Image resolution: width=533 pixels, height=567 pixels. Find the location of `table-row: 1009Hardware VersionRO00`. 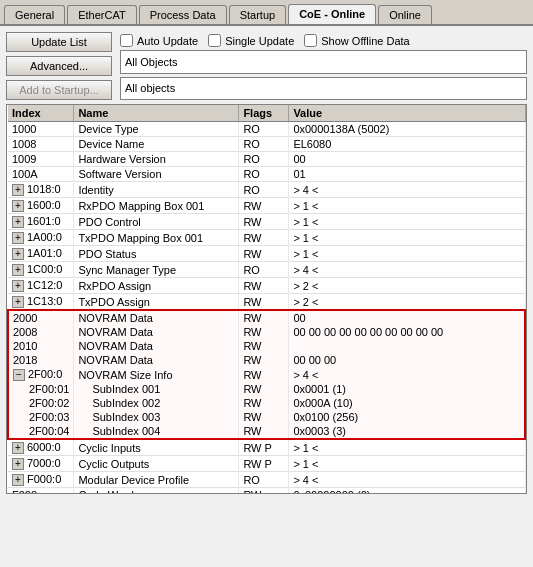

table-row: 1009Hardware VersionRO00 is located at coordinates (266, 160).